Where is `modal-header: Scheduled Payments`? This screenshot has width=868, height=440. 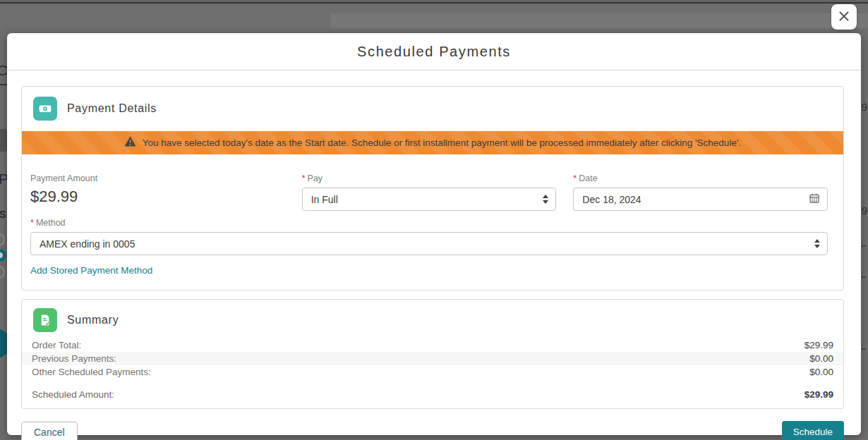
modal-header: Scheduled Payments is located at coordinates (434, 52).